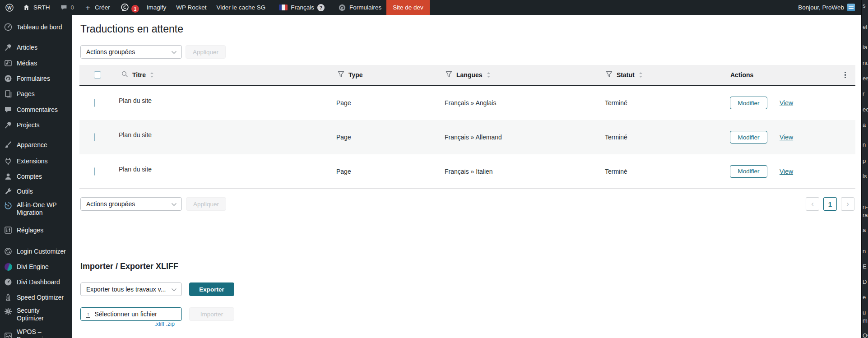  Describe the element at coordinates (212, 314) in the screenshot. I see `import-label: Importer` at that location.